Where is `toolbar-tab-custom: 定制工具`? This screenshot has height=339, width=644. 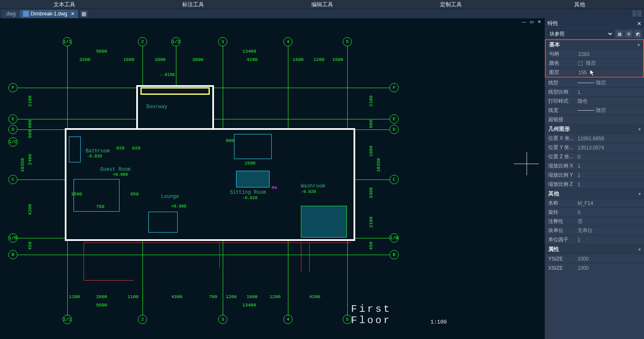
toolbar-tab-custom: 定制工具 is located at coordinates (451, 5).